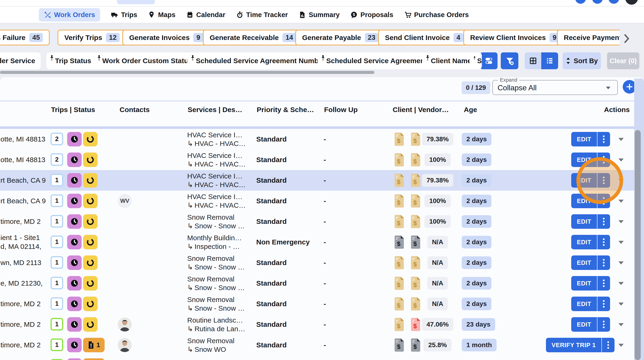 This screenshot has width=644, height=360. What do you see at coordinates (638, 245) in the screenshot?
I see `vertical-scrollbar` at bounding box center [638, 245].